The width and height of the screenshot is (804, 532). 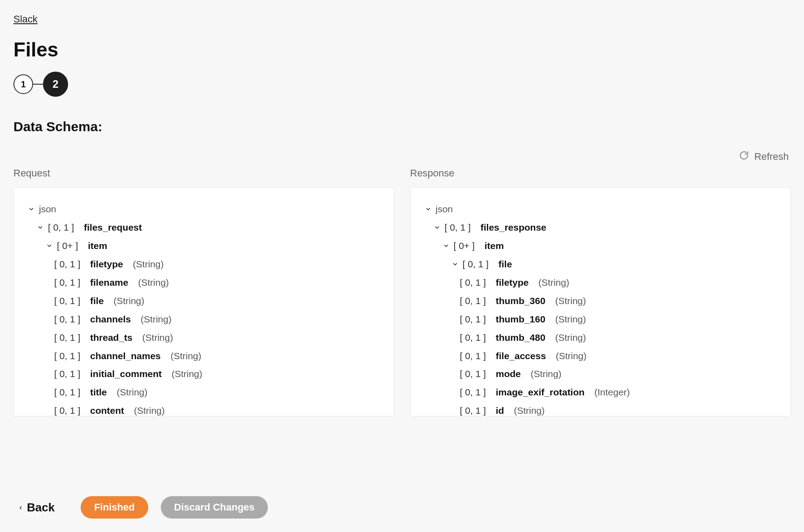 I want to click on tree-leaf: [ 0, 1 ] file (String), so click(x=204, y=301).